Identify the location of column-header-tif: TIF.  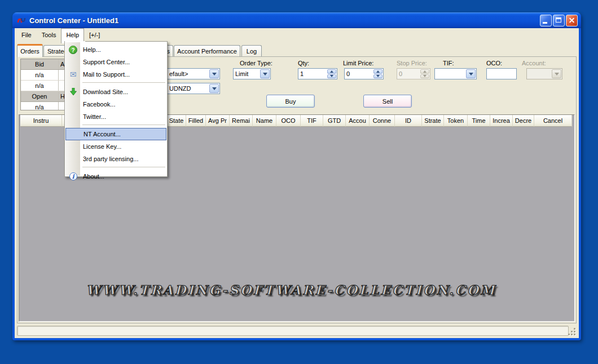
(312, 121).